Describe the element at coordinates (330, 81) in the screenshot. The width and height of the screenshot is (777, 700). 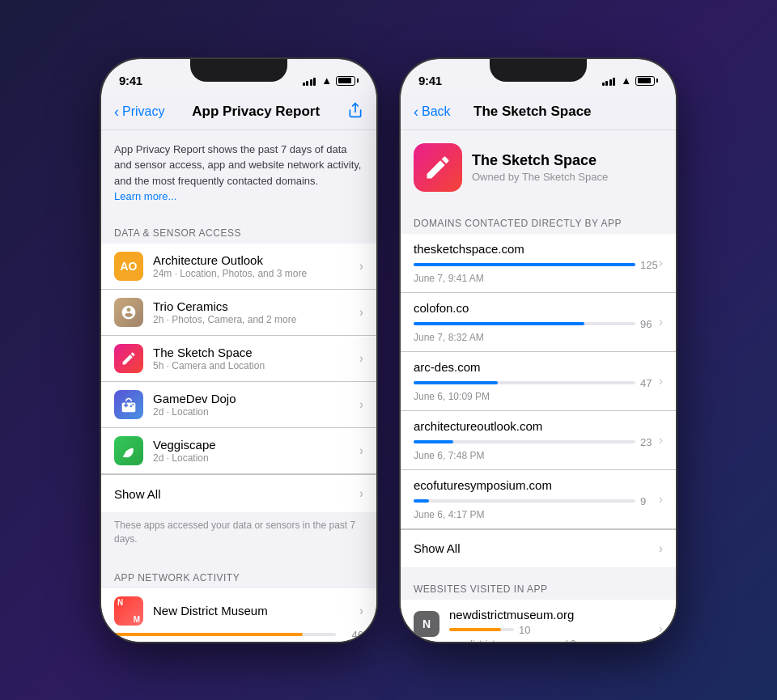
I see `status-icons-left: ▲` at that location.